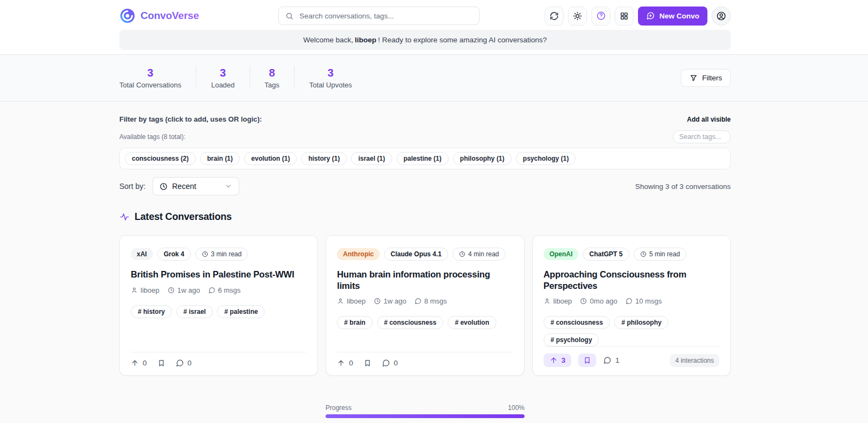  Describe the element at coordinates (220, 159) in the screenshot. I see `tag-chip-brain: brain (1)` at that location.